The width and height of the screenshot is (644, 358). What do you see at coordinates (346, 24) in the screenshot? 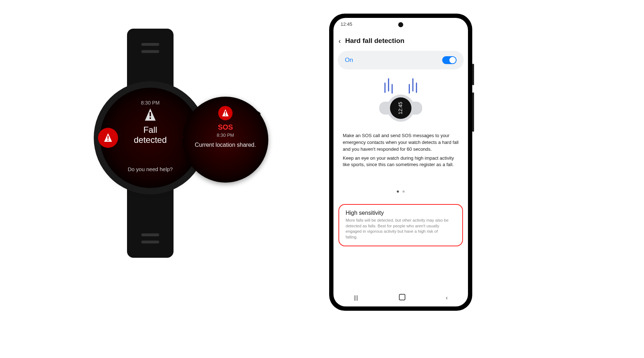
I see `status-bar-time: 12:45` at bounding box center [346, 24].